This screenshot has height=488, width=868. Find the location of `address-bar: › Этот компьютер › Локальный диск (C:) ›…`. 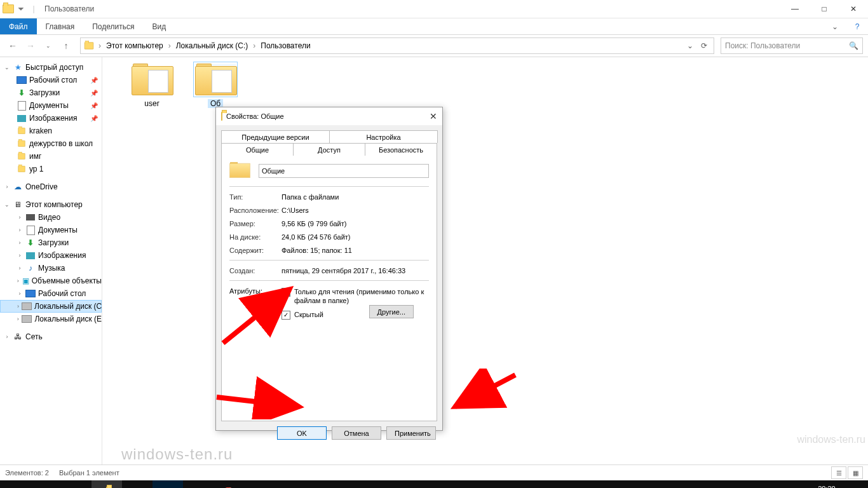

address-bar: › Этот компьютер › Локальный диск (C:) ›… is located at coordinates (397, 46).